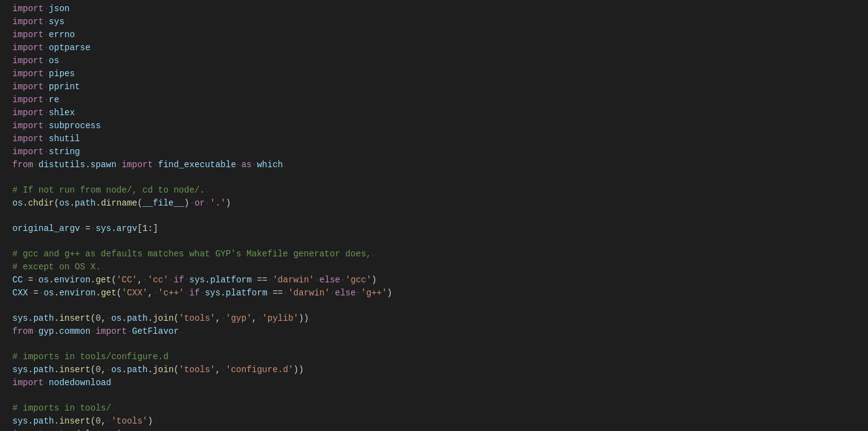  I want to click on func-token: dirname, so click(119, 203).